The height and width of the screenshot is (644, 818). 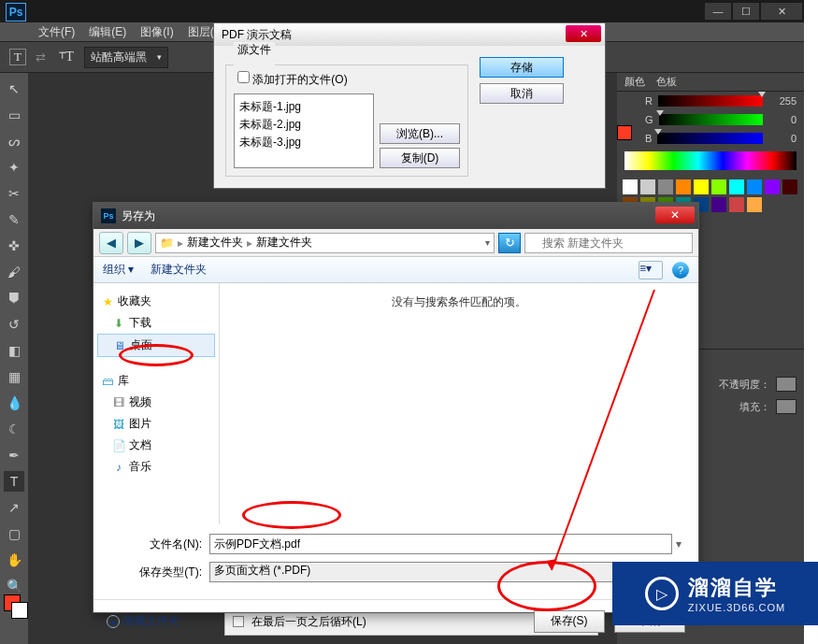 I want to click on opacity-field, so click(x=786, y=384).